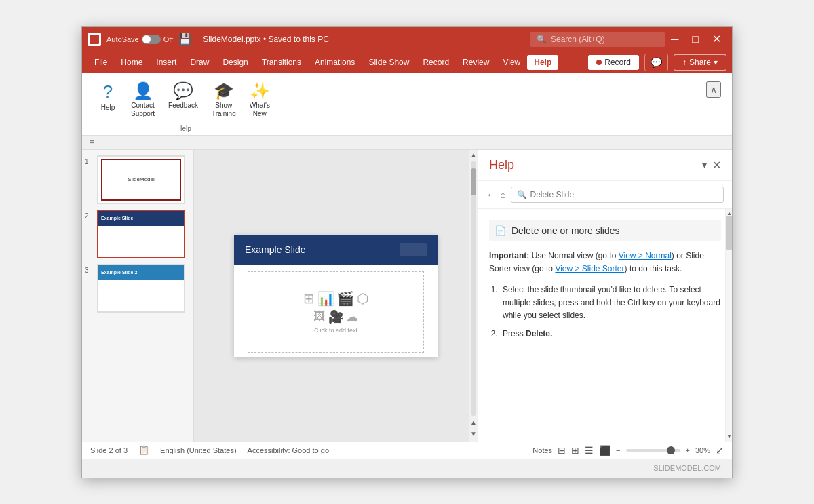 Image resolution: width=814 pixels, height=504 pixels. Describe the element at coordinates (589, 269) in the screenshot. I see `view-sorter-link: View > Slide Sorter` at that location.